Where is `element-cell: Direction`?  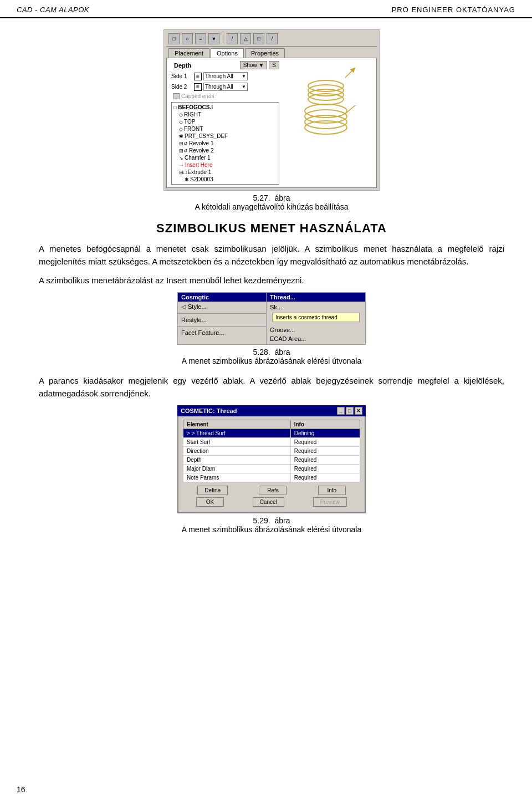
element-cell: Direction is located at coordinates (237, 451).